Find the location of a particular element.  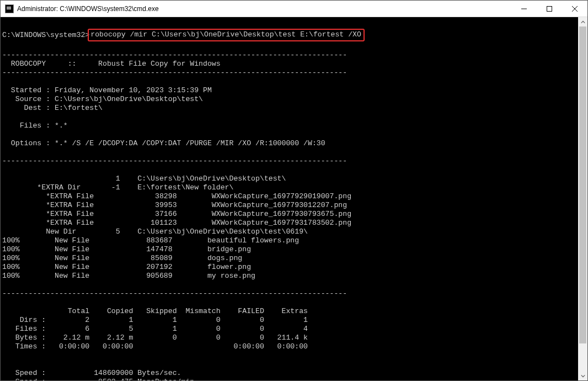

summary-row: Times : 0:00:00 0:00:00 0:00:00 0:00:00 is located at coordinates (155, 347).